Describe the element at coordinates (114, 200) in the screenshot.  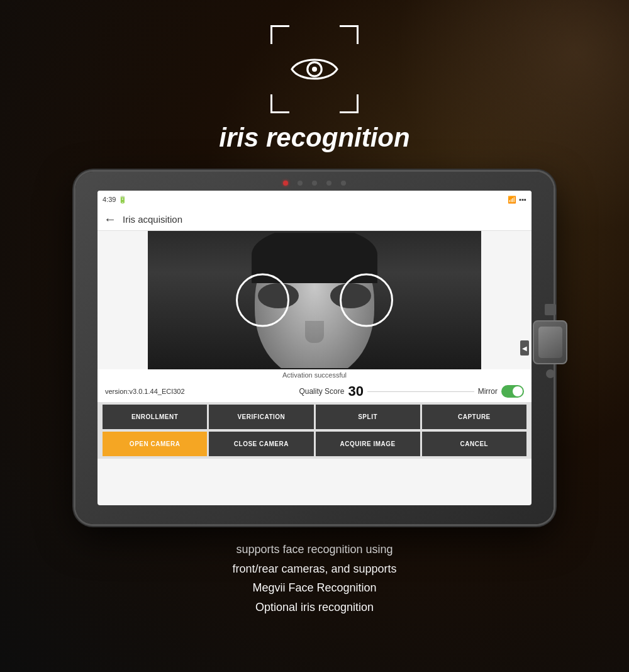
I see `status-left: 4:39 🔋` at that location.